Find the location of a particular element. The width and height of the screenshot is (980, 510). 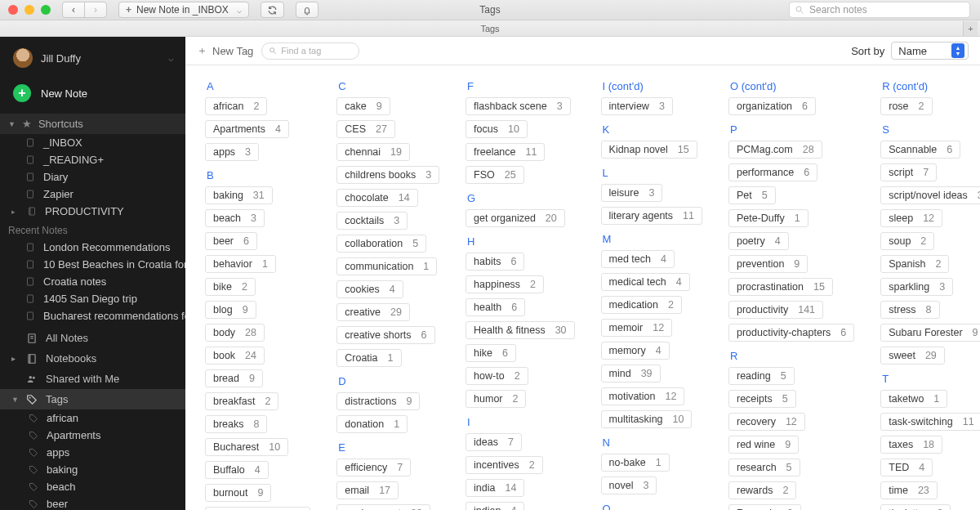

tag-chip: red wine9 is located at coordinates (764, 445).